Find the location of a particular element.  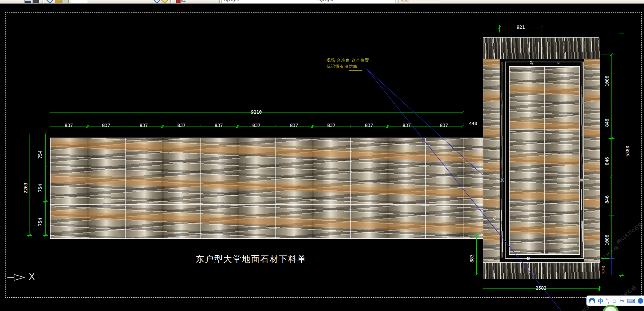

keyboard-icon: ⌨ is located at coordinates (631, 301).